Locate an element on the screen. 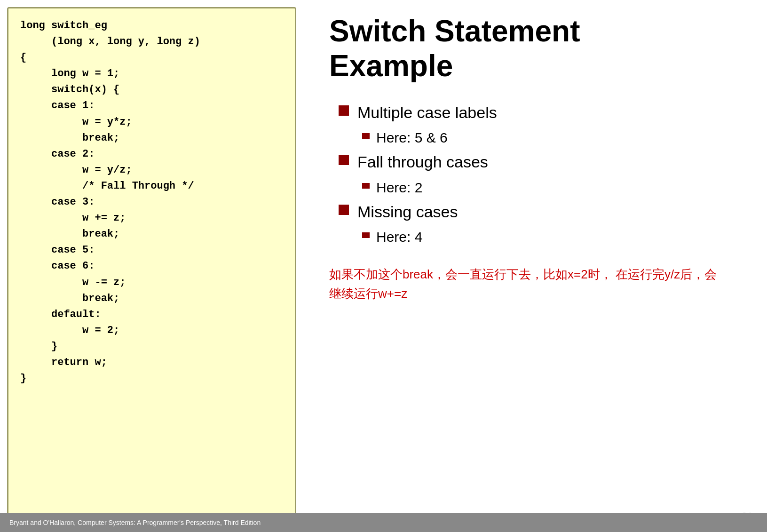 The height and width of the screenshot is (532, 767). bullet-section-2: Fall through cases Here: 2 is located at coordinates (541, 174).